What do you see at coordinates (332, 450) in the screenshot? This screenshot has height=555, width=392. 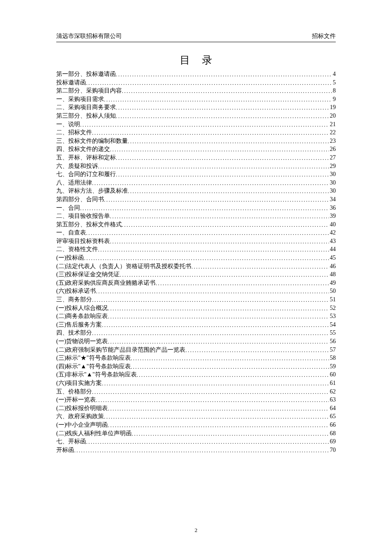 I see `toc-entry-page: 70` at bounding box center [332, 450].